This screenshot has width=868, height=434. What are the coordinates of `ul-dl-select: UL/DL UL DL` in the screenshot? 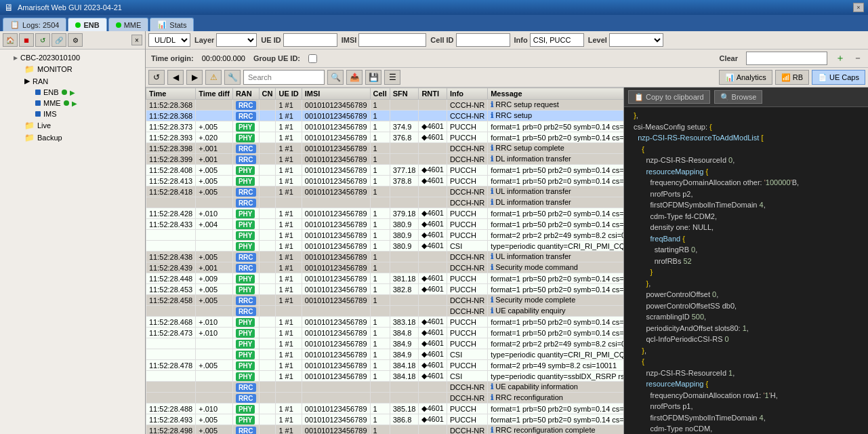 It's located at (169, 40).